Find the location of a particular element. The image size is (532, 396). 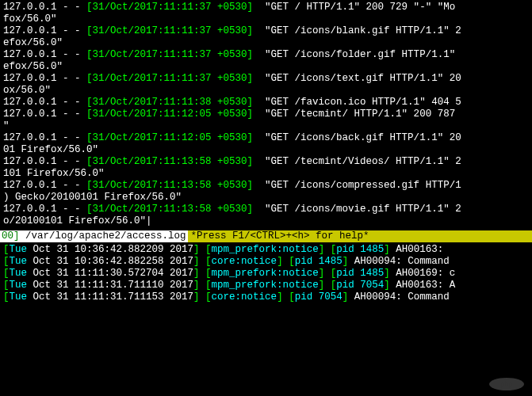

syslog-line: [Tue Oct 31 11:11:30.572704 2017] [mpm_p… is located at coordinates (266, 274).